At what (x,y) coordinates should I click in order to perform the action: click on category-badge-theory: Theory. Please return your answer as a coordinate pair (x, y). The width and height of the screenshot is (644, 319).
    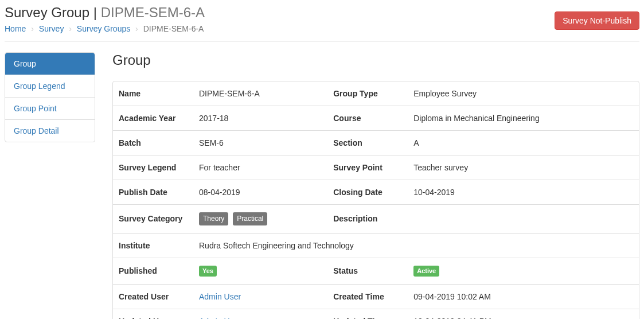
    Looking at the image, I should click on (213, 219).